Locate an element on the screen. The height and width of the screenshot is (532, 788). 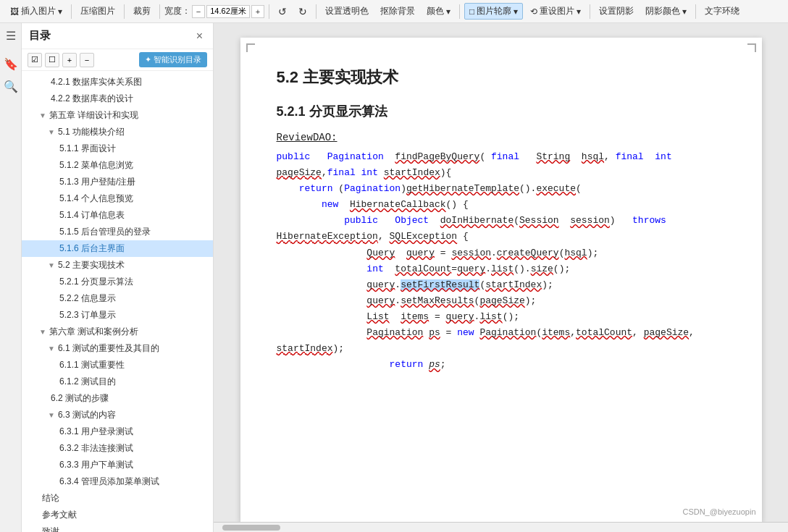
code-line-13: startIndex); is located at coordinates (501, 349).